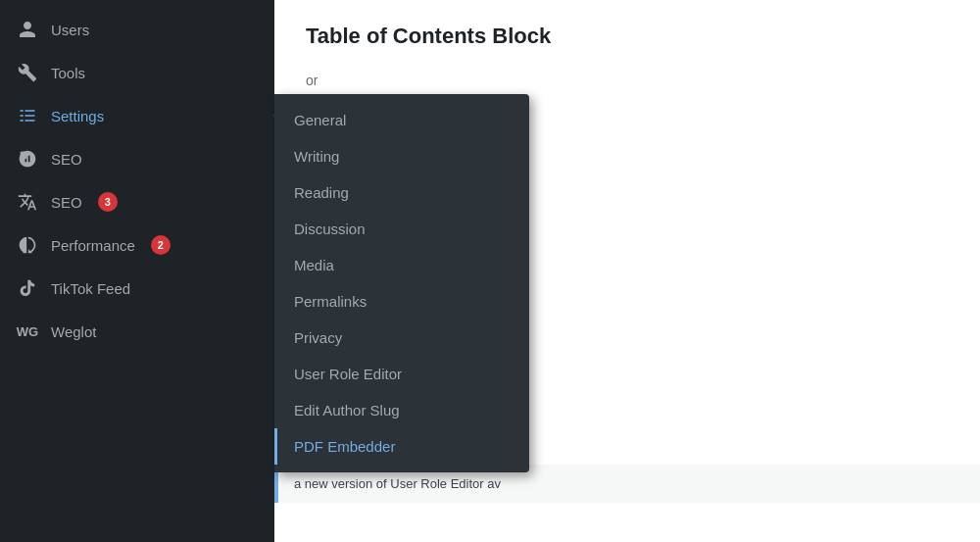 The width and height of the screenshot is (980, 542). Describe the element at coordinates (402, 120) in the screenshot. I see `submenu-item-general: General` at that location.